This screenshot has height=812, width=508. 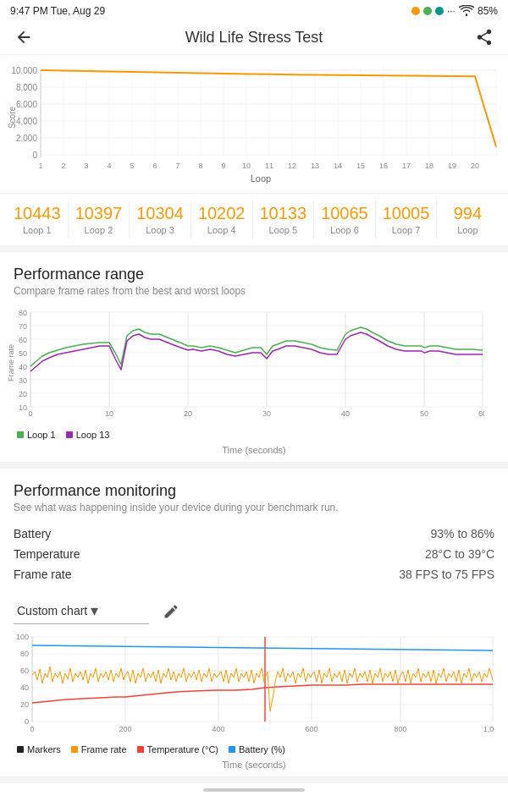 I want to click on status-dot-teal, so click(x=439, y=11).